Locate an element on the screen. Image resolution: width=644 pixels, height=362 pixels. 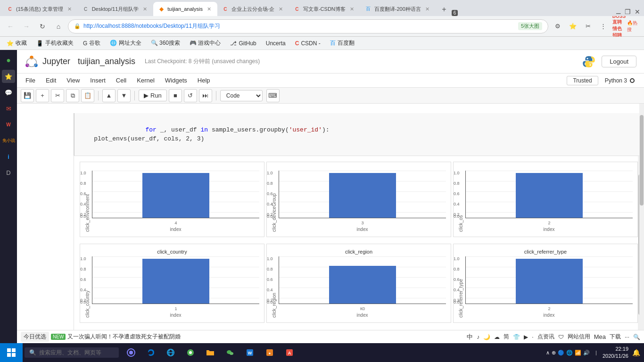
bookmark-github: ⎇ GitHub is located at coordinates (243, 43).